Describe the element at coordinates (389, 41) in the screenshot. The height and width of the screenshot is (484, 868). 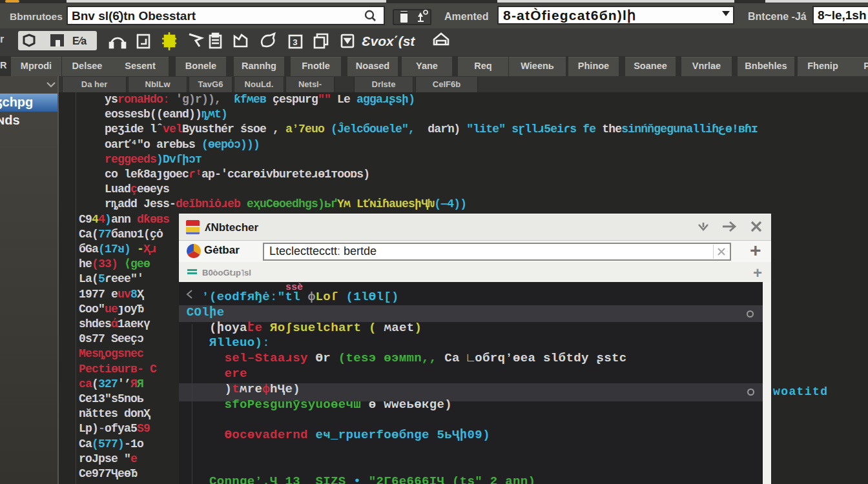
I see `svg-text: Ɛvoх΄(st` at that location.